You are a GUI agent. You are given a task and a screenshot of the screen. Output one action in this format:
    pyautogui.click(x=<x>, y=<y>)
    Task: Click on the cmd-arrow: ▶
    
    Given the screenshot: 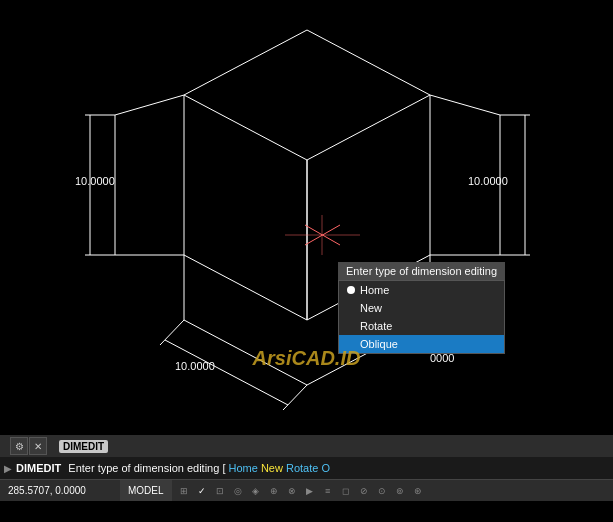 What is the action you would take?
    pyautogui.click(x=8, y=468)
    